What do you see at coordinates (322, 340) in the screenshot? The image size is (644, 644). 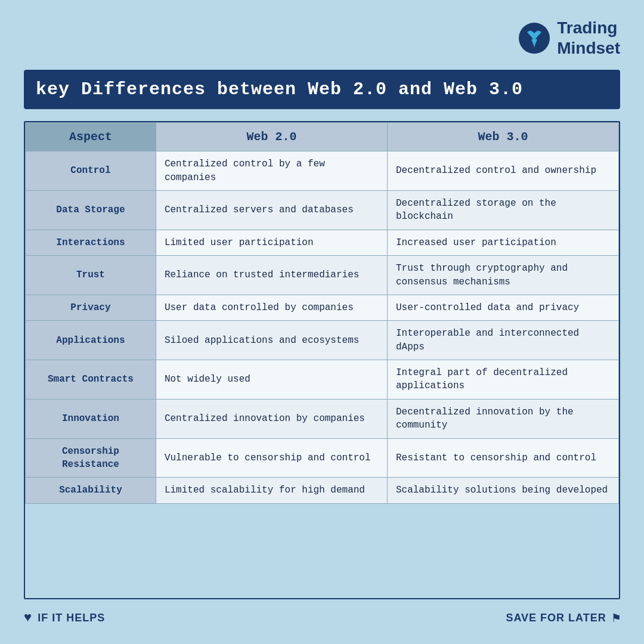 I see `table-row: ApplicationsSiloed applications and ecos…` at bounding box center [322, 340].